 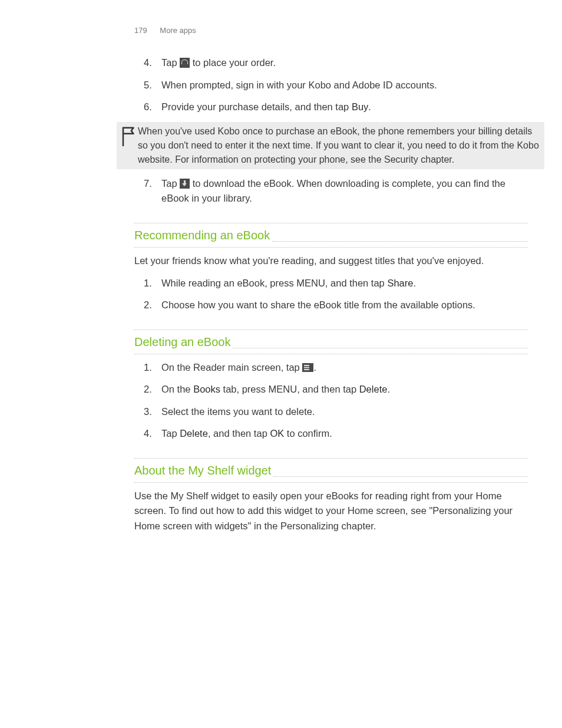 What do you see at coordinates (345, 284) in the screenshot?
I see `rec-step-1: While reading an eBook, press MENU, and …` at bounding box center [345, 284].